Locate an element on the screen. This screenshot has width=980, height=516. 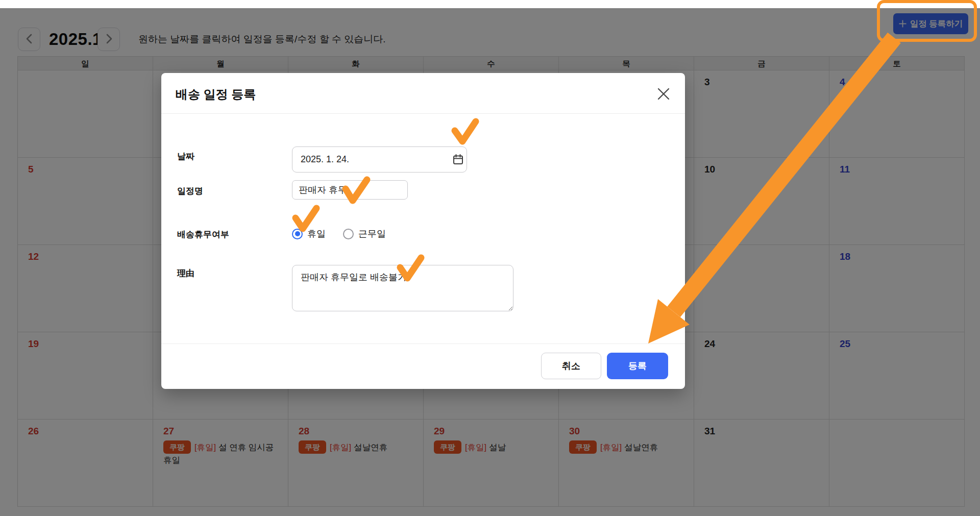
name-field-label: 일정명 is located at coordinates (190, 191).